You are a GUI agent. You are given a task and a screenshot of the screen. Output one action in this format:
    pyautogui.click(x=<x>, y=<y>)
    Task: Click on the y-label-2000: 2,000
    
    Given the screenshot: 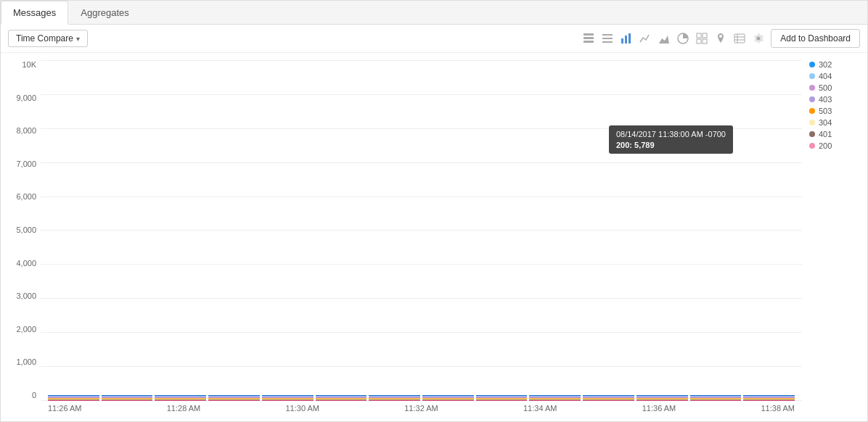 What is the action you would take?
    pyautogui.click(x=26, y=329)
    